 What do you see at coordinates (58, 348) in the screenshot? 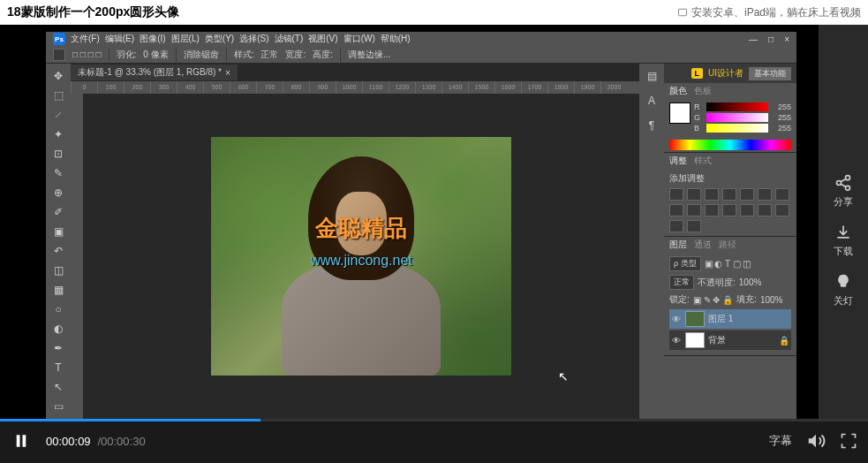
I see `pen-tool-icon: ✒` at bounding box center [58, 348].